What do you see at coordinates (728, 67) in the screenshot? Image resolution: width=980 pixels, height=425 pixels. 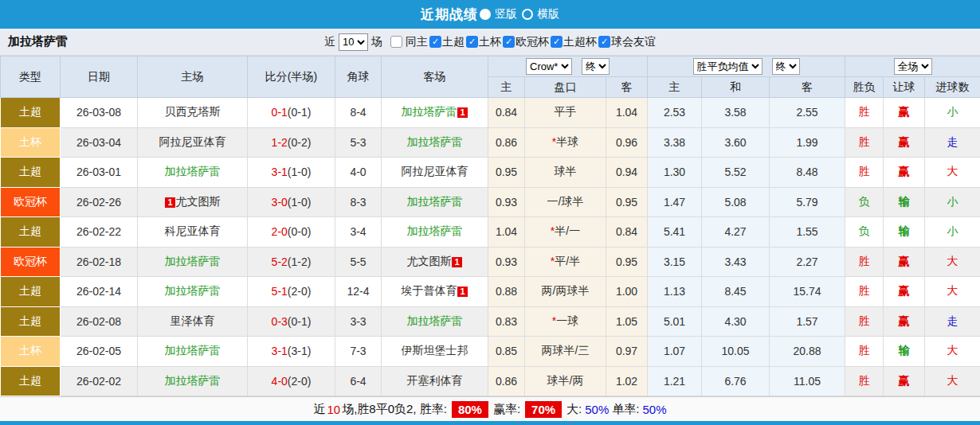 I see `avg-source-select: 胜平负均值` at bounding box center [728, 67].